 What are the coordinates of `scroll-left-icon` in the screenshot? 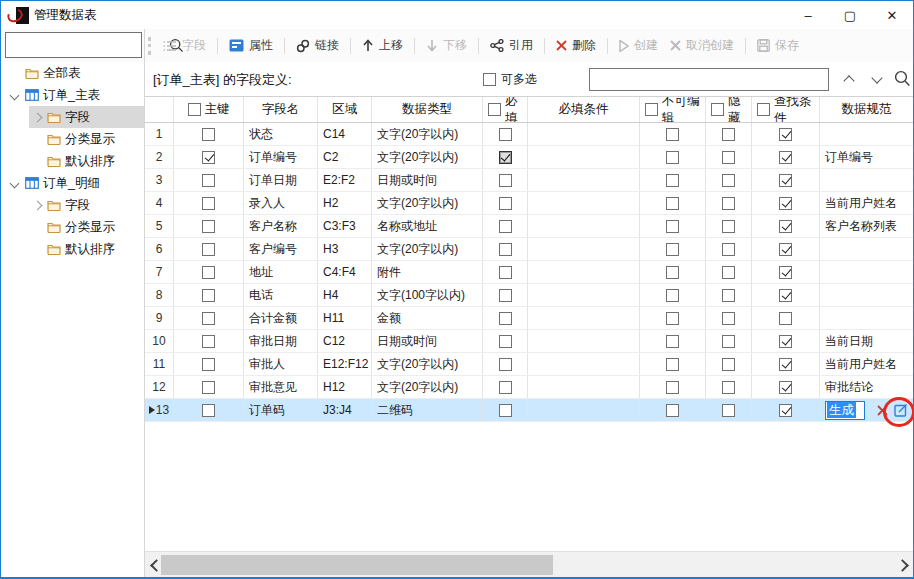 It's located at (154, 565).